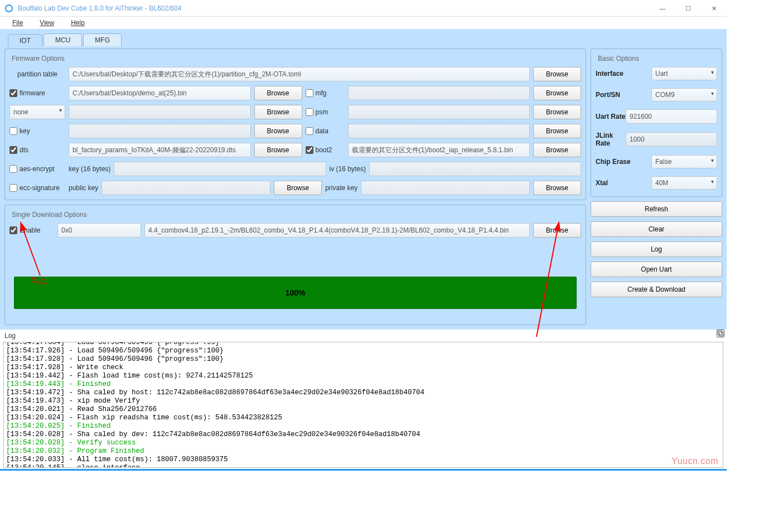  What do you see at coordinates (99, 8) in the screenshot?
I see `window-title: Bouffalo Lab Dev Cube 1.8.0 for AiThinke…` at bounding box center [99, 8].